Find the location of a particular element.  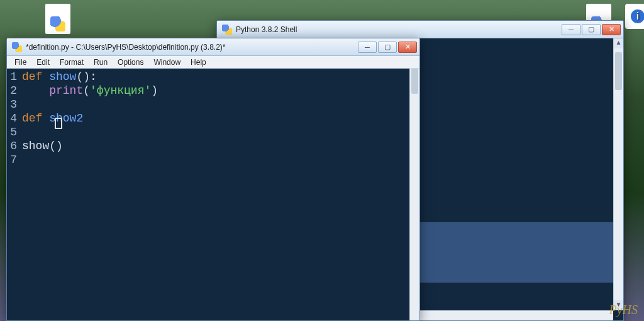

menu-format: Format is located at coordinates (72, 62).